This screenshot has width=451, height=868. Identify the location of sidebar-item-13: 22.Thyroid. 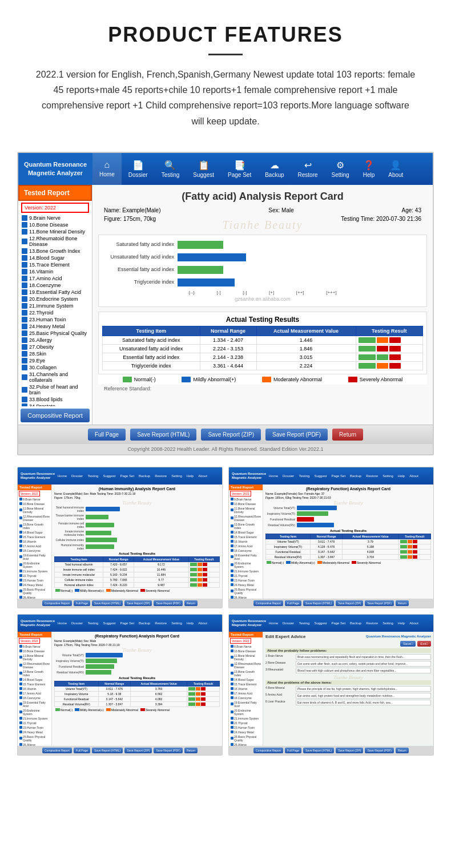
(55, 313).